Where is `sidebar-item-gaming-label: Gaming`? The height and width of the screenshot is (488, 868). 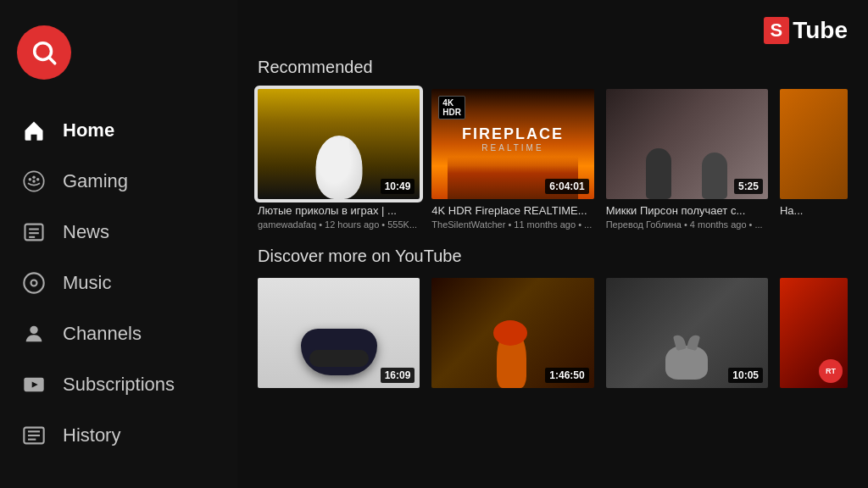
sidebar-item-gaming-label: Gaming is located at coordinates (95, 181).